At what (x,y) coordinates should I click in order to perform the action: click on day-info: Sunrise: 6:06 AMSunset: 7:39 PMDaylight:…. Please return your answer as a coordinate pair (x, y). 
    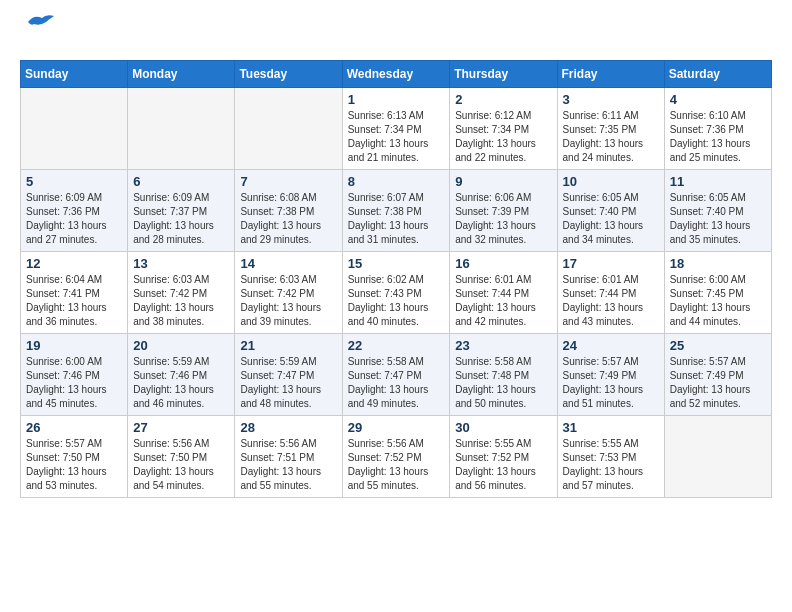
    Looking at the image, I should click on (503, 219).